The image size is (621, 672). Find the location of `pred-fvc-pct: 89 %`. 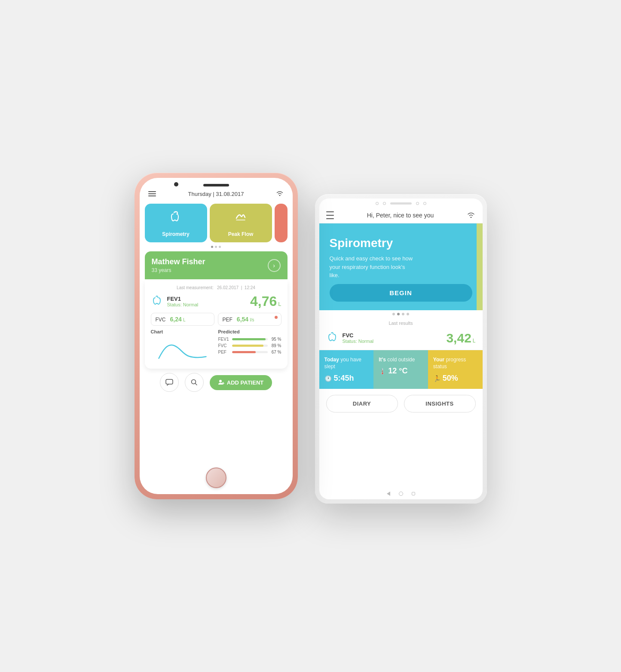

pred-fvc-pct: 89 % is located at coordinates (275, 345).